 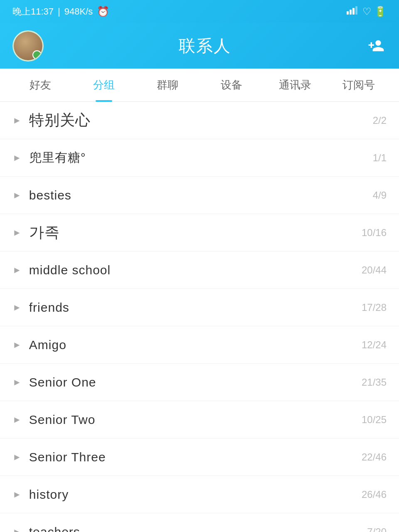 I want to click on group-count: 10/25, so click(x=374, y=420).